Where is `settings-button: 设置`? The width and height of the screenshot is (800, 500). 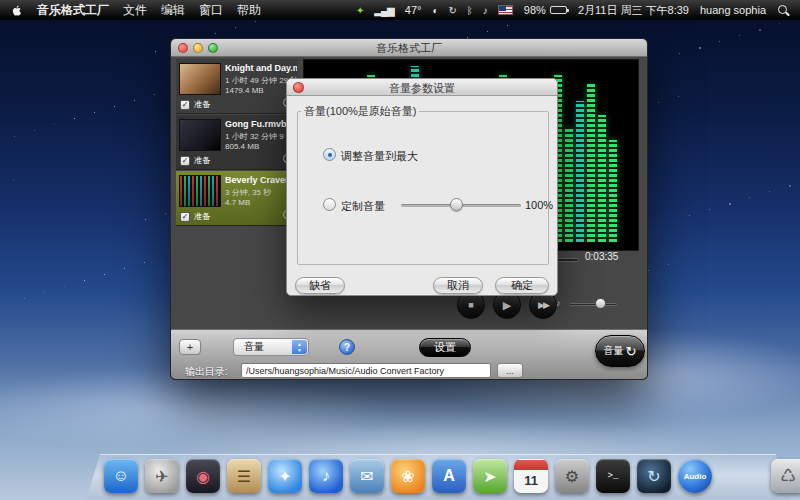
settings-button: 设置 is located at coordinates (445, 348).